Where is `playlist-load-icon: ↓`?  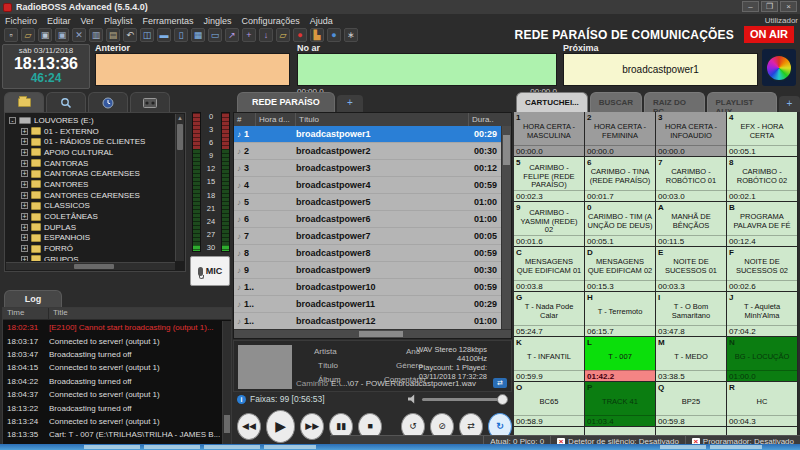 playlist-load-icon: ↓ is located at coordinates (266, 35).